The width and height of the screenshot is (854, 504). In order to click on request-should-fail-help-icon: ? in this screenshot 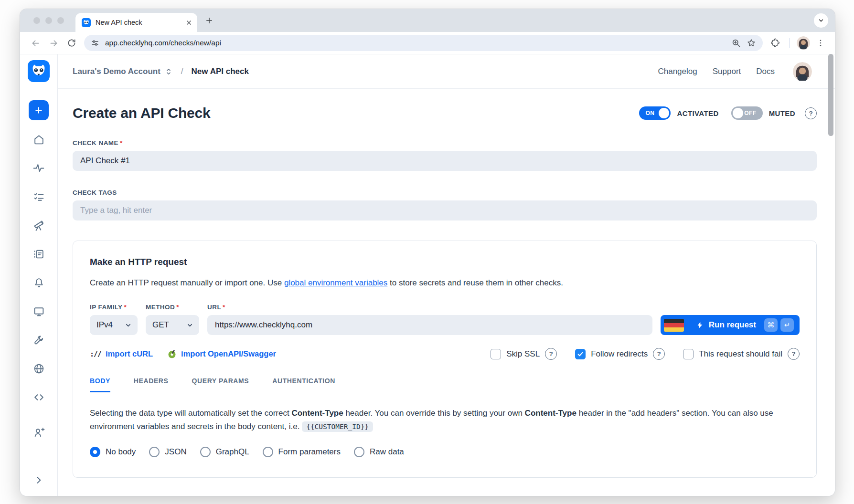, I will do `click(794, 354)`.